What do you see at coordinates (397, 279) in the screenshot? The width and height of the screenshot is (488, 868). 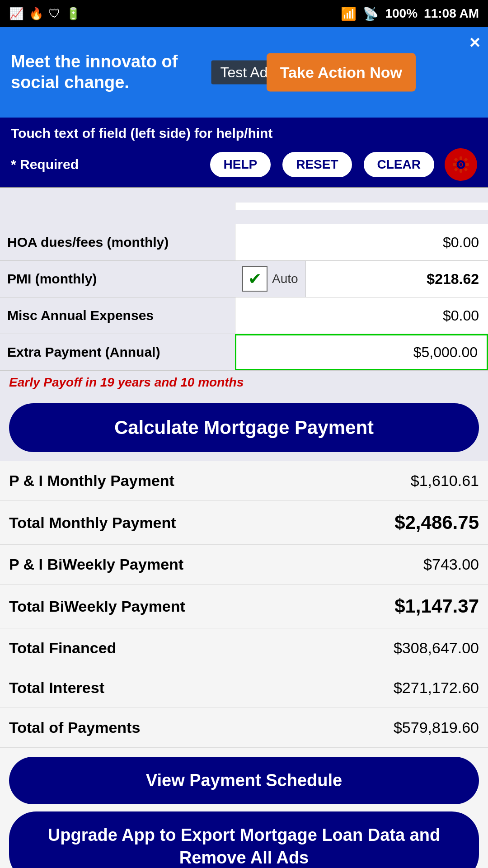 I see `pmi-value: $218.62` at bounding box center [397, 279].